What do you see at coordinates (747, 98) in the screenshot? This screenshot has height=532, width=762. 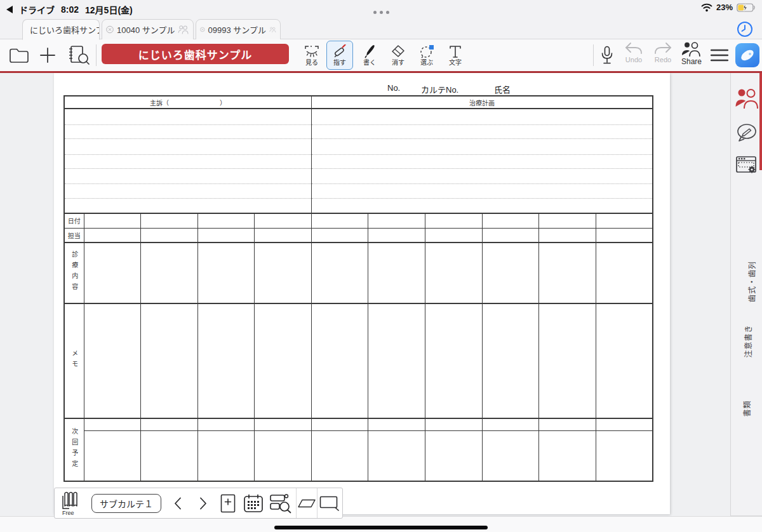 I see `patients-button` at bounding box center [747, 98].